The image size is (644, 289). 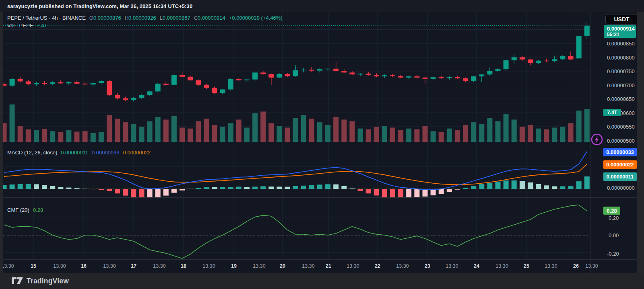 I want to click on macd-line-badge: 0.00000033, so click(x=620, y=152).